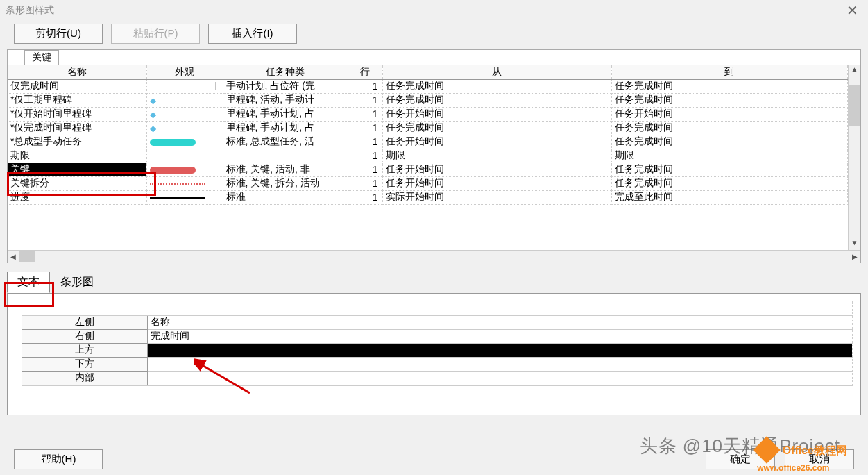 The height and width of the screenshot is (475, 868). I want to click on field-label: 左侧, so click(85, 322).